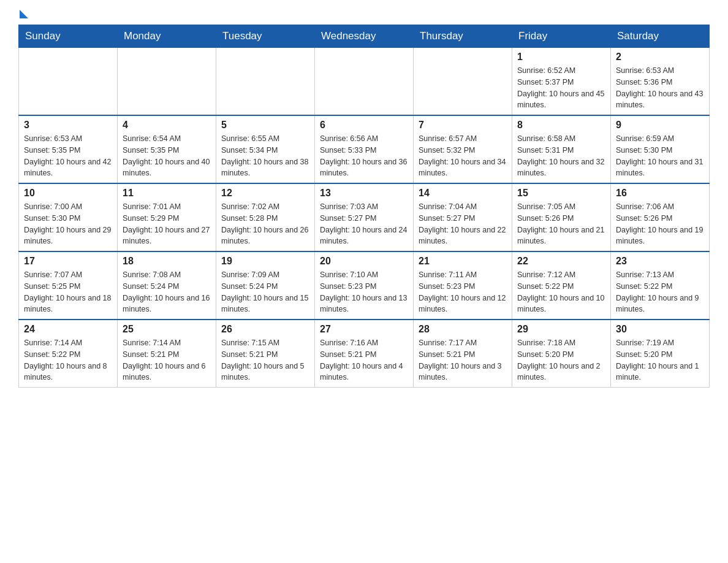  What do you see at coordinates (265, 292) in the screenshot?
I see `day-info: Sunrise: 7:09 AM Sunset: 5:24 PM Dayligh…` at bounding box center [265, 292].